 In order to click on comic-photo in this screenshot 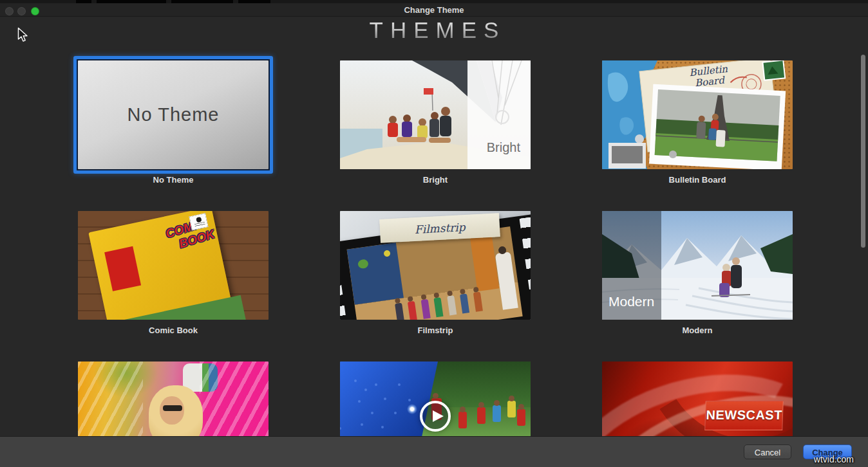, I will do `click(185, 307)`.